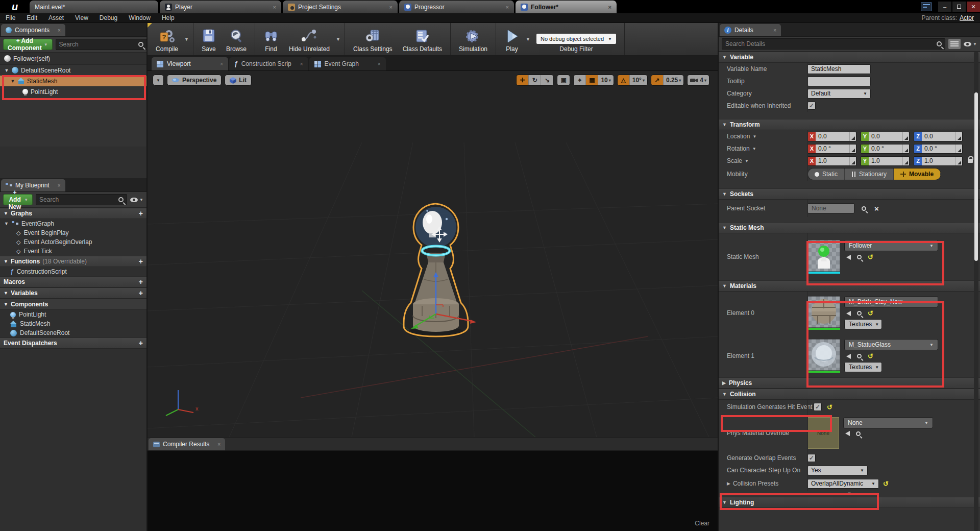 The image size is (980, 531). Describe the element at coordinates (973, 7) in the screenshot. I see `close-window-button: ✕` at that location.